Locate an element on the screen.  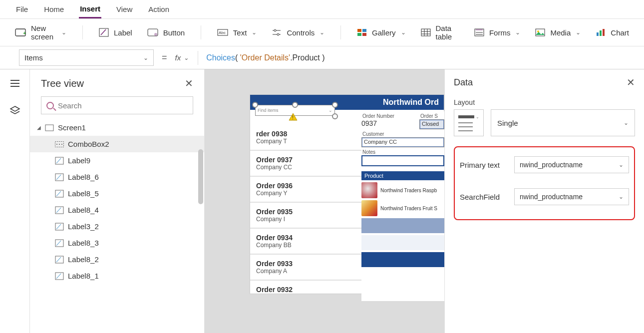
order-detail-panel: Order Number 0937 Order S Closed Custome… is located at coordinates (403, 206).